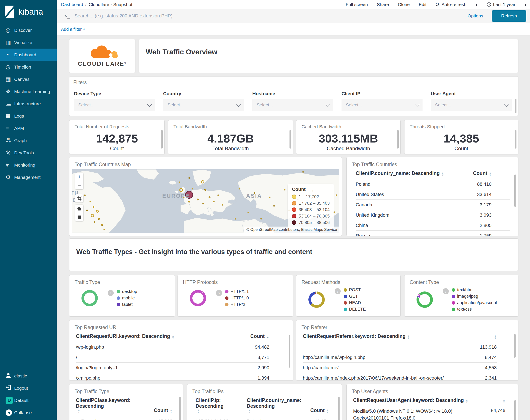 The width and height of the screenshot is (530, 420). Describe the element at coordinates (404, 4) in the screenshot. I see `clone-button: Clone` at that location.